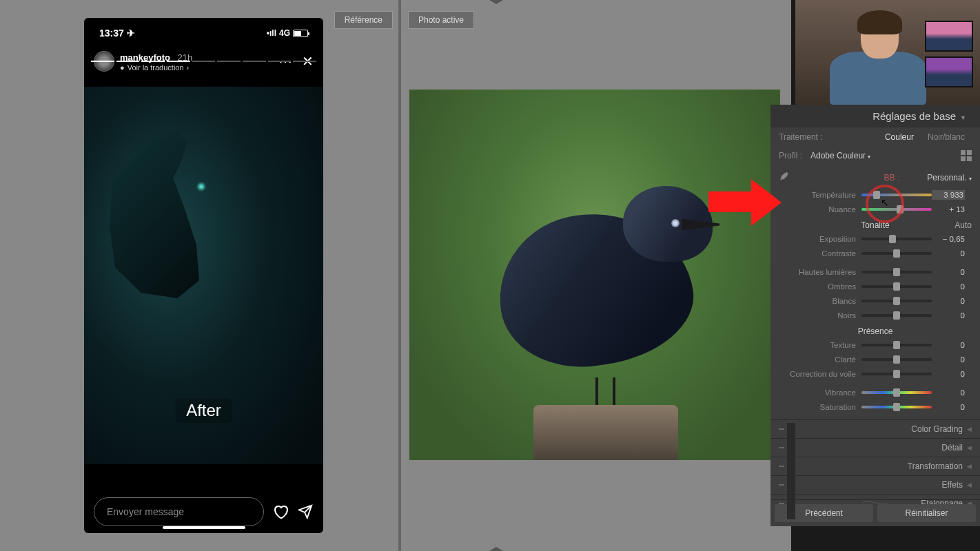 The image size is (980, 551). What do you see at coordinates (875, 287) in the screenshot?
I see `shadows-slider: Ombres 0` at bounding box center [875, 287].